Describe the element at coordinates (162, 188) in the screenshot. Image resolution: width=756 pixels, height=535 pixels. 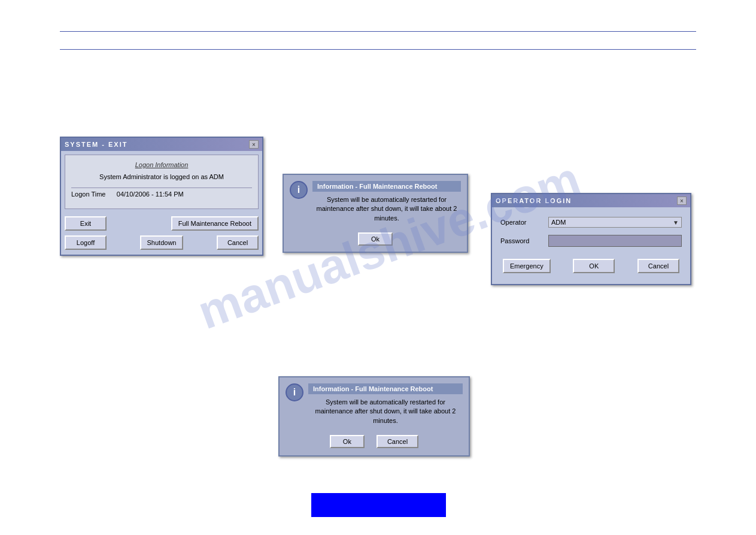
I see `divider` at that location.